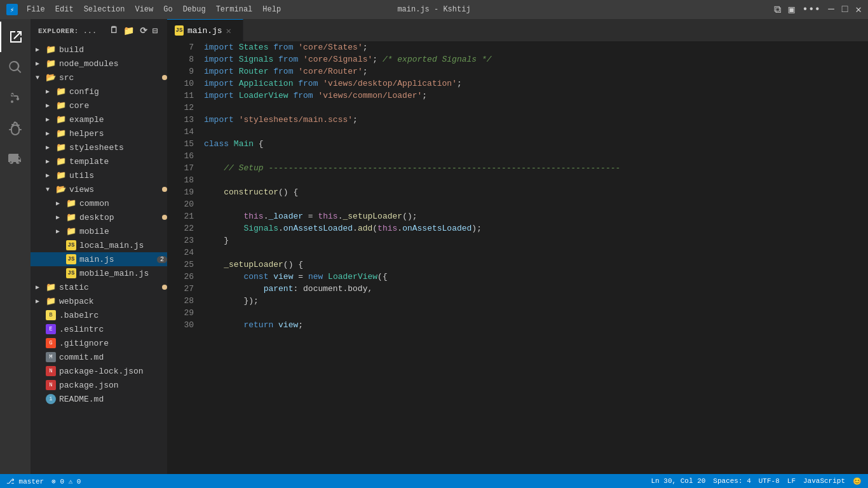 The image size is (868, 488). What do you see at coordinates (517, 30) in the screenshot?
I see `tab-bar: JS main.js ✕` at bounding box center [517, 30].